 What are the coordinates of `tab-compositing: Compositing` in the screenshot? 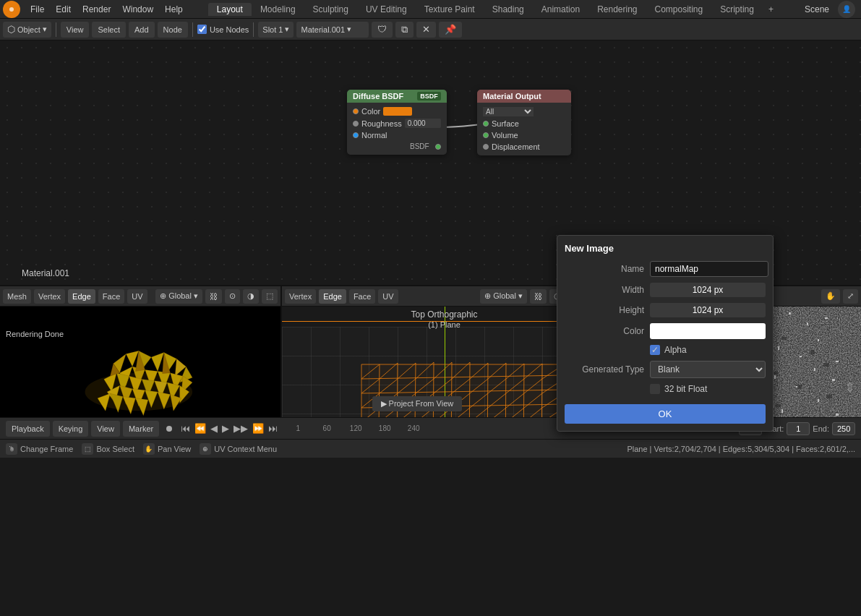 It's located at (680, 9).